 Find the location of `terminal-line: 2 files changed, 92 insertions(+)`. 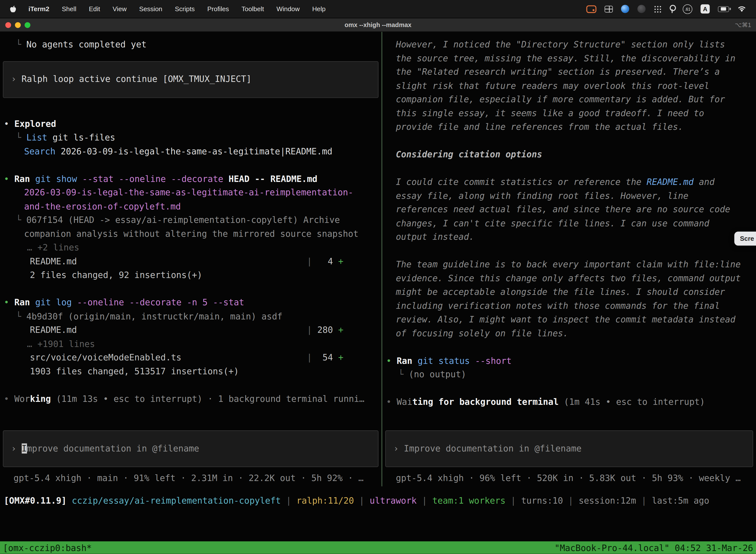

terminal-line: 2 files changed, 92 insertions(+) is located at coordinates (191, 275).